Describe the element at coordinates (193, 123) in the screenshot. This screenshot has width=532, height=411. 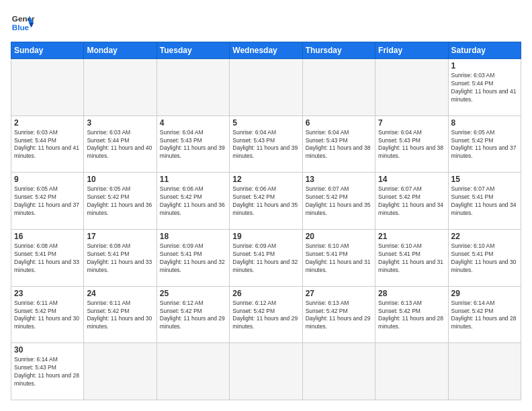
I see `day-number: 4` at that location.